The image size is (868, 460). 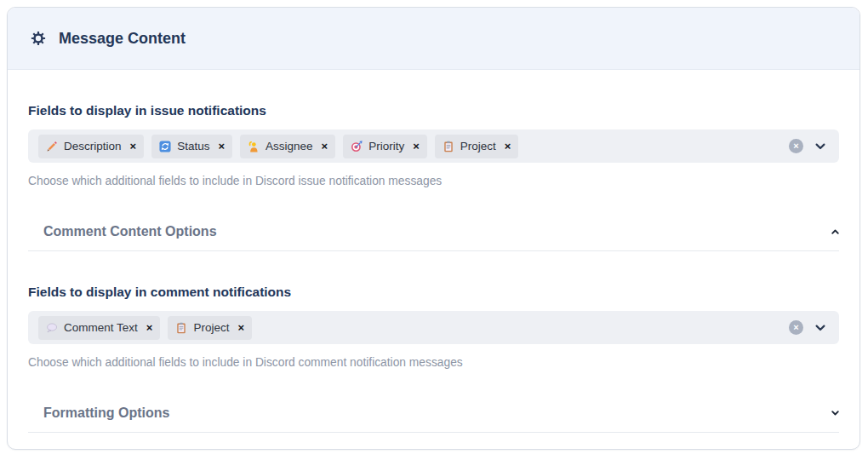 I want to click on issue-fields-help: Choose which additional fields to includ…, so click(x=434, y=181).